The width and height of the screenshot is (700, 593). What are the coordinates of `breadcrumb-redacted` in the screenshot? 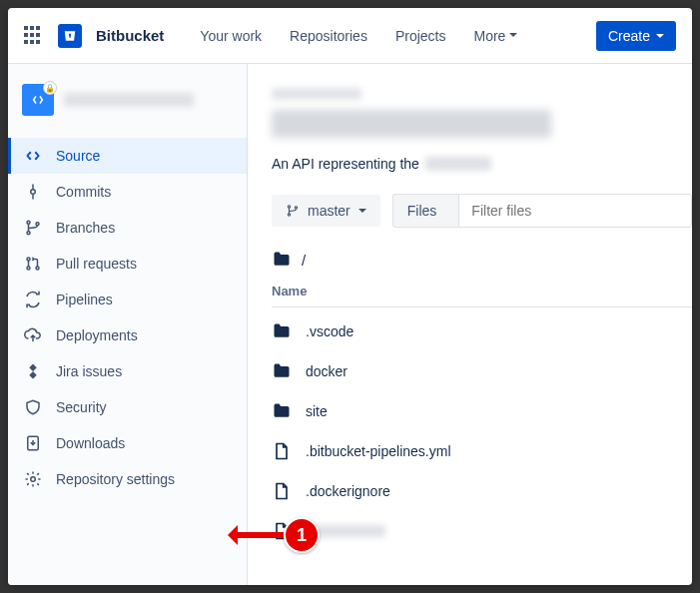 It's located at (317, 94).